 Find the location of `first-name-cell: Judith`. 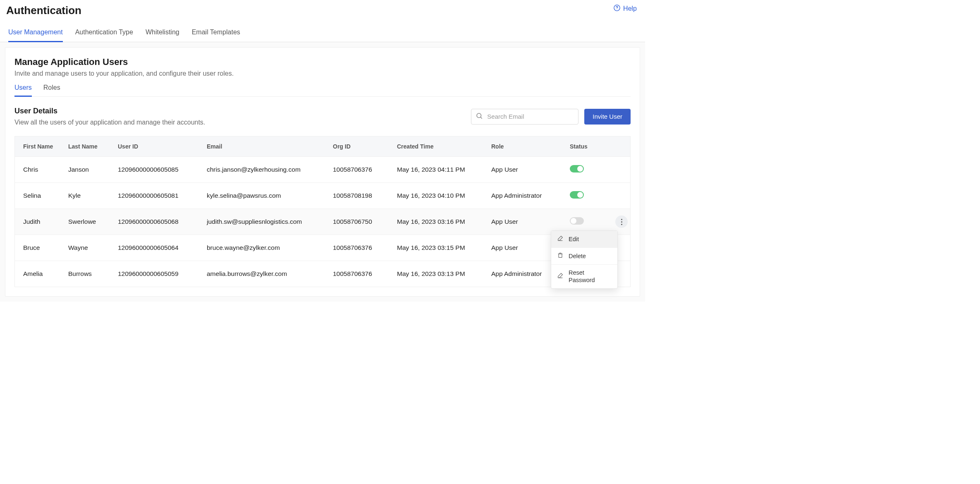

first-name-cell: Judith is located at coordinates (39, 222).